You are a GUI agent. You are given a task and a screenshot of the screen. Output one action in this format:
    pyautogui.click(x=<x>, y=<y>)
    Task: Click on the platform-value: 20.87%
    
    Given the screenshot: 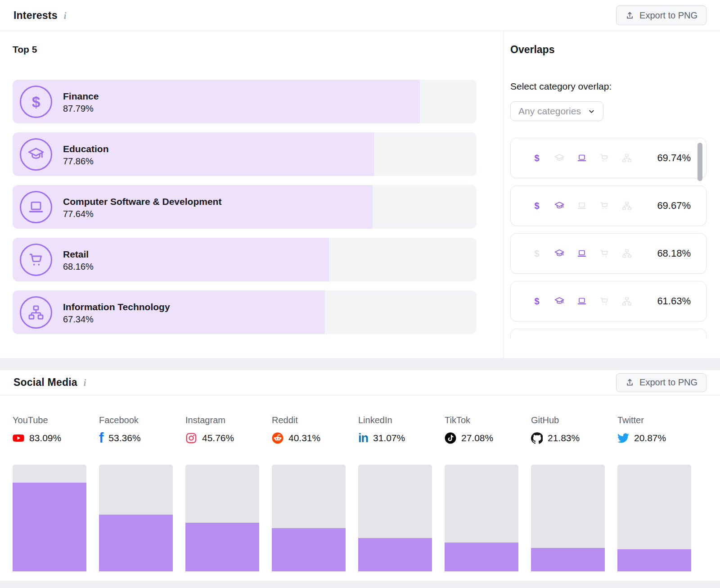 What is the action you would take?
    pyautogui.click(x=650, y=438)
    